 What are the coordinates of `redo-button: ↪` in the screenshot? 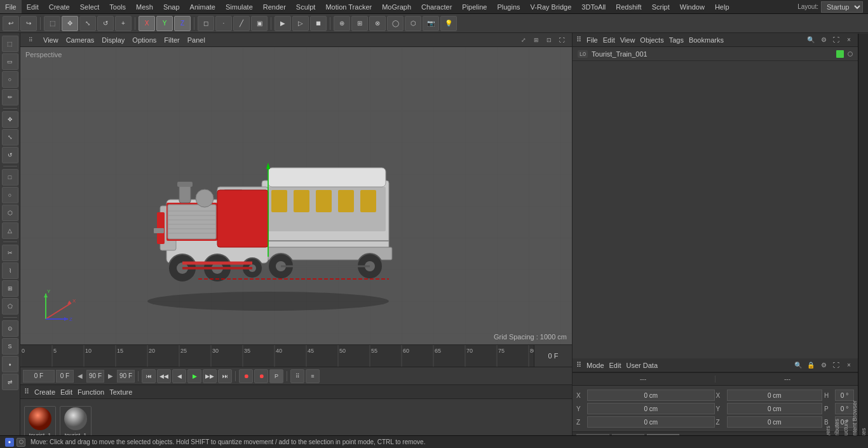 It's located at (29, 24).